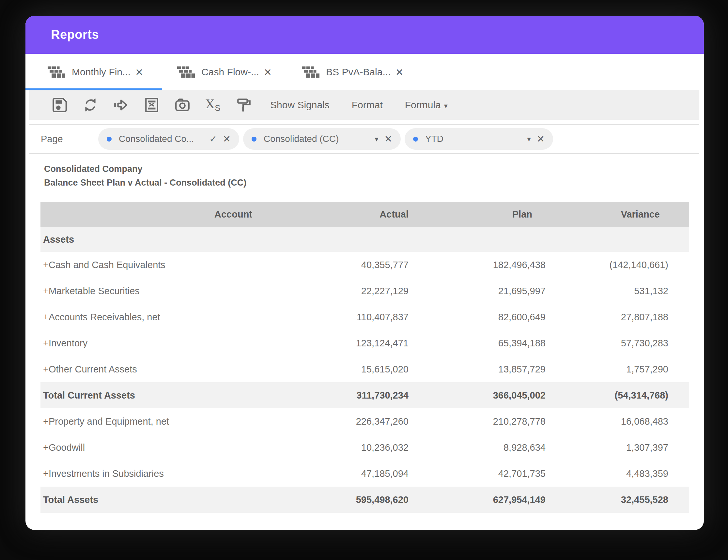 This screenshot has width=728, height=560. What do you see at coordinates (185, 474) in the screenshot?
I see `account-expand-label: +Investments in Subsidiaries` at bounding box center [185, 474].